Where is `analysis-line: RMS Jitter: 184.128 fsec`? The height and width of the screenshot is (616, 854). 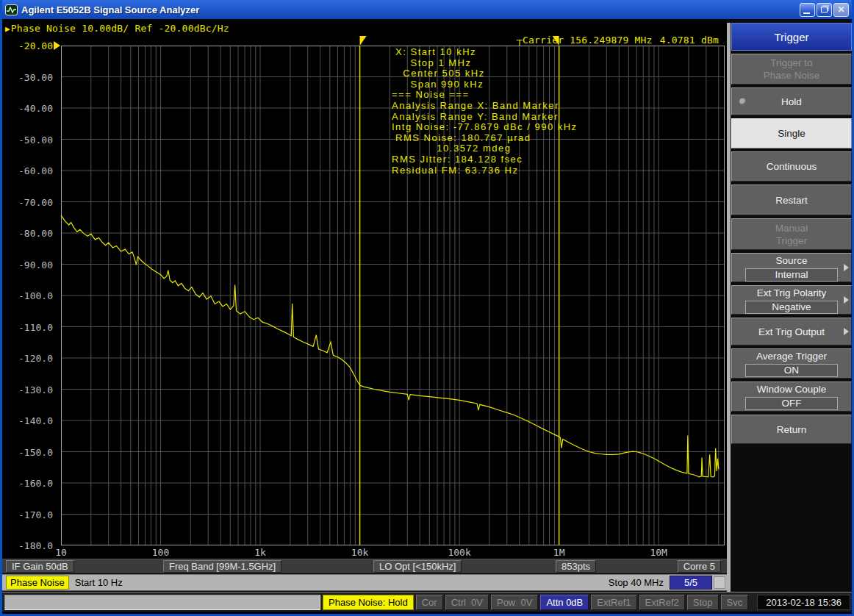
analysis-line: RMS Jitter: 184.128 fsec is located at coordinates (485, 160).